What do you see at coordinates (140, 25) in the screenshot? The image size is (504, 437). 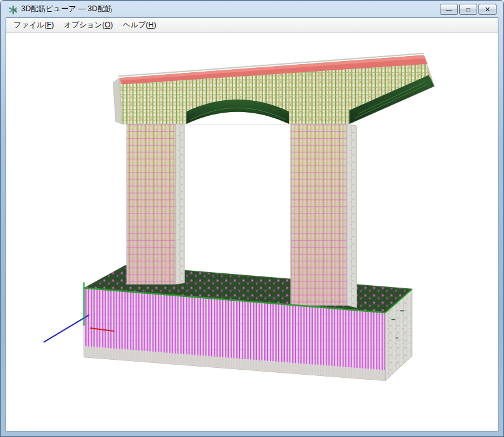 I see `menu-item-help: ヘルプ(H)` at bounding box center [140, 25].